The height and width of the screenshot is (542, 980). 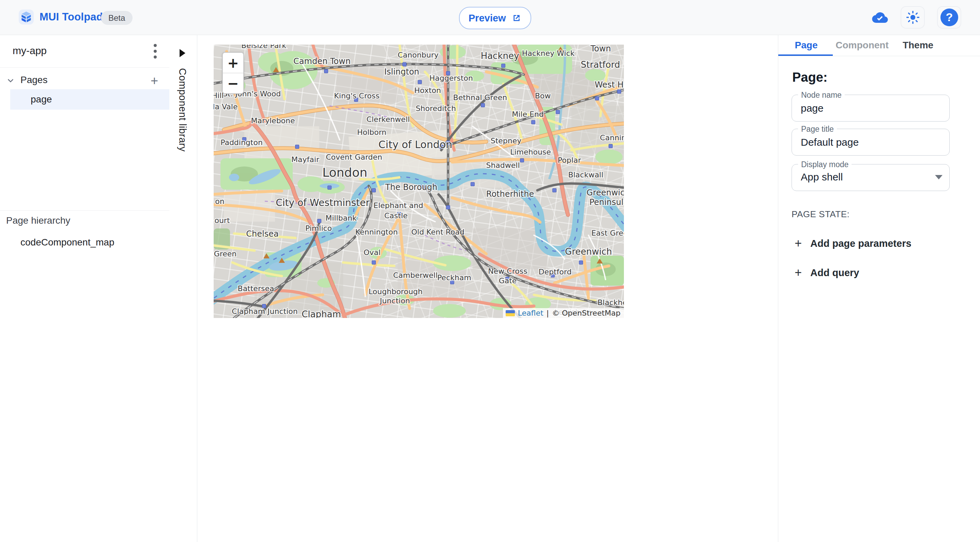 What do you see at coordinates (396, 292) in the screenshot?
I see `map-place-label: Loughborough` at bounding box center [396, 292].